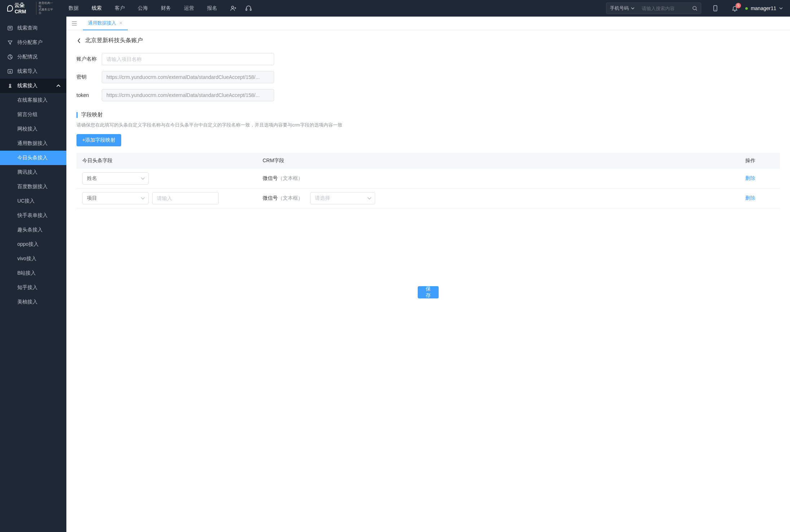  Describe the element at coordinates (188, 59) in the screenshot. I see `account-name-input` at that location.